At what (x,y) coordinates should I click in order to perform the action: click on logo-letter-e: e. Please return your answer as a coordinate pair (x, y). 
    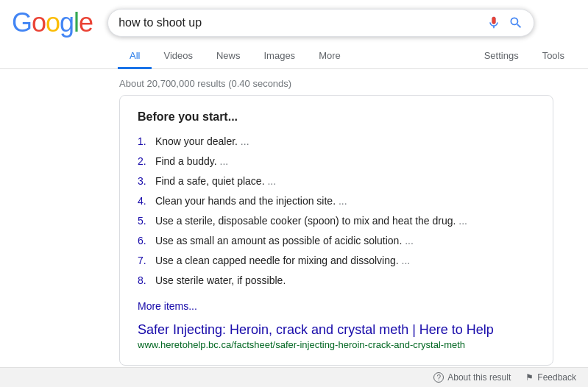
    Looking at the image, I should click on (85, 22).